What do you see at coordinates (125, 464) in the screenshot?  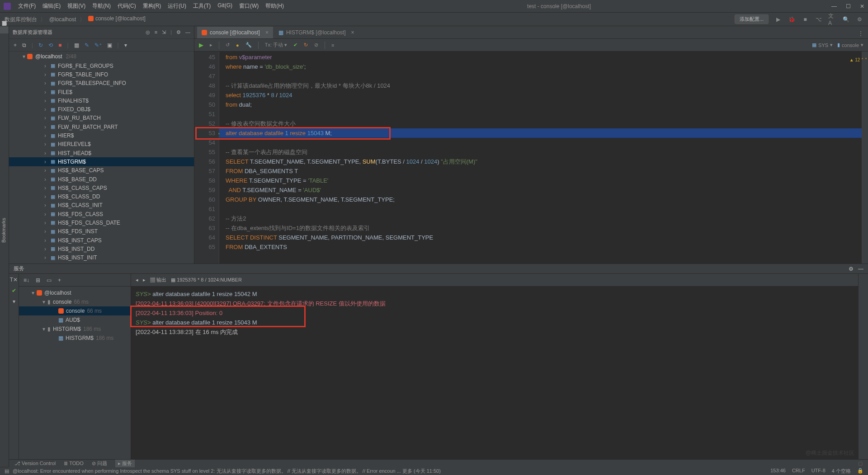 I see `services-tool: ▸ 服务` at bounding box center [125, 464].